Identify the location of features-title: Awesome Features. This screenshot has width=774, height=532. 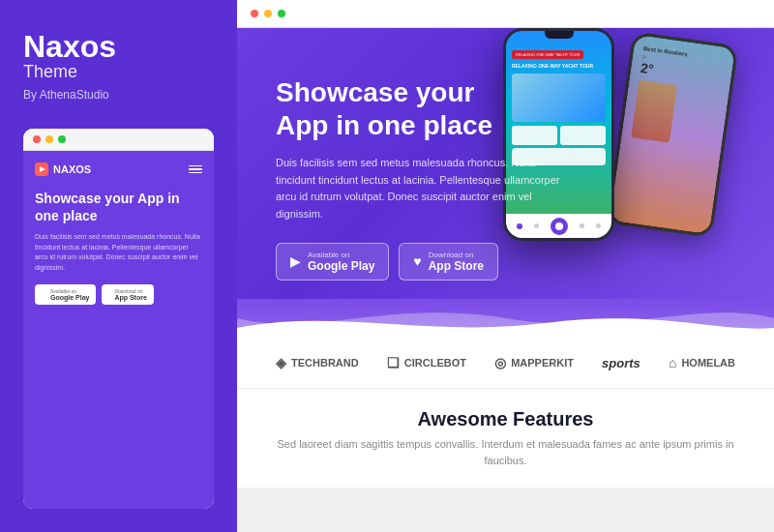
(505, 420).